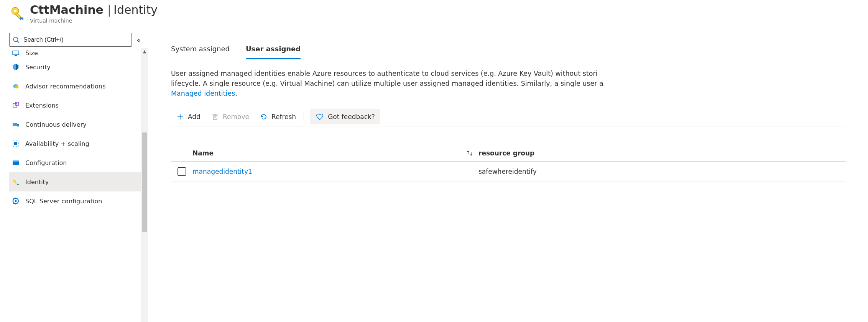  Describe the element at coordinates (79, 67) in the screenshot. I see `sidebar-item-security: Security` at that location.